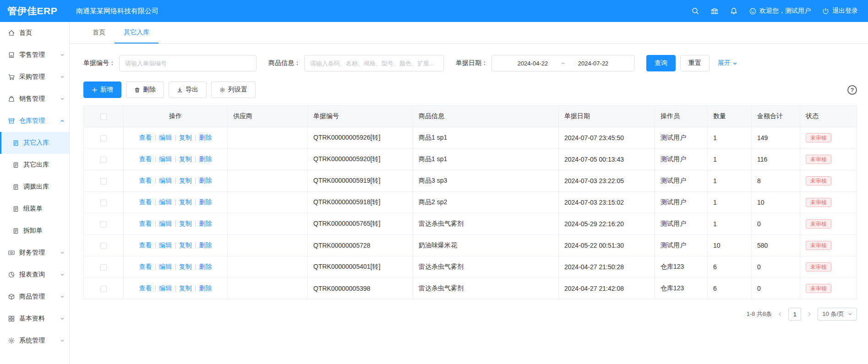 The width and height of the screenshot is (868, 364). What do you see at coordinates (35, 297) in the screenshot?
I see `sidebar-item-products: 商品管理` at bounding box center [35, 297].